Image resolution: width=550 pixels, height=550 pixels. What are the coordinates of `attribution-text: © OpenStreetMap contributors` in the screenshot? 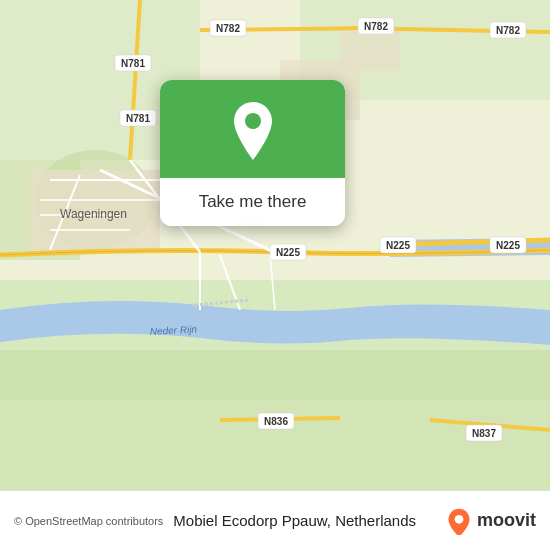 It's located at (88, 521).